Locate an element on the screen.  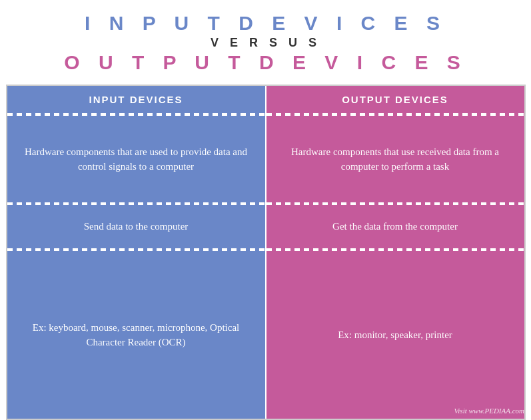
pediaa-credit: Visit www.PEDIAA.com is located at coordinates (489, 411).